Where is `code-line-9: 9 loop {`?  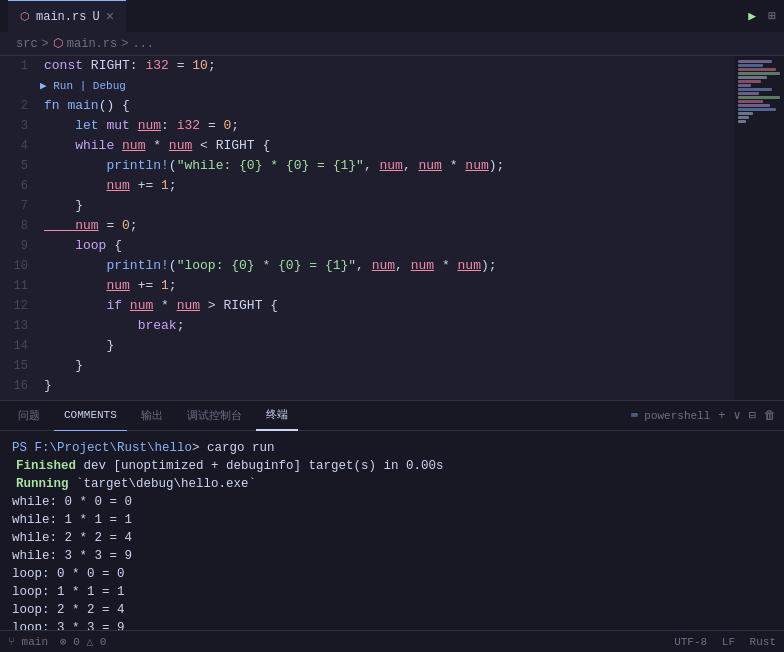 code-line-9: 9 loop { is located at coordinates (392, 246).